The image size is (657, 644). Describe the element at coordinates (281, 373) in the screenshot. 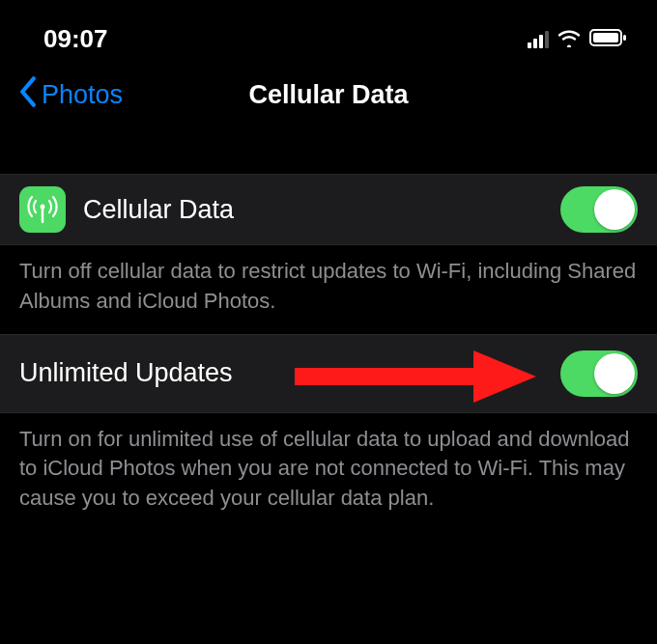

I see `unlimited-updates-label: Unlimited Updates` at that location.